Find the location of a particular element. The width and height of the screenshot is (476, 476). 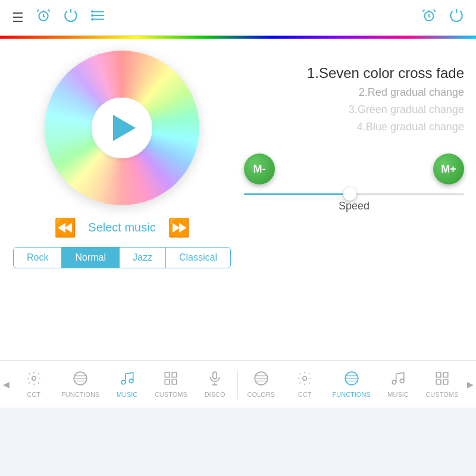

effect-item-2: 2.Red gradual change is located at coordinates (354, 93).